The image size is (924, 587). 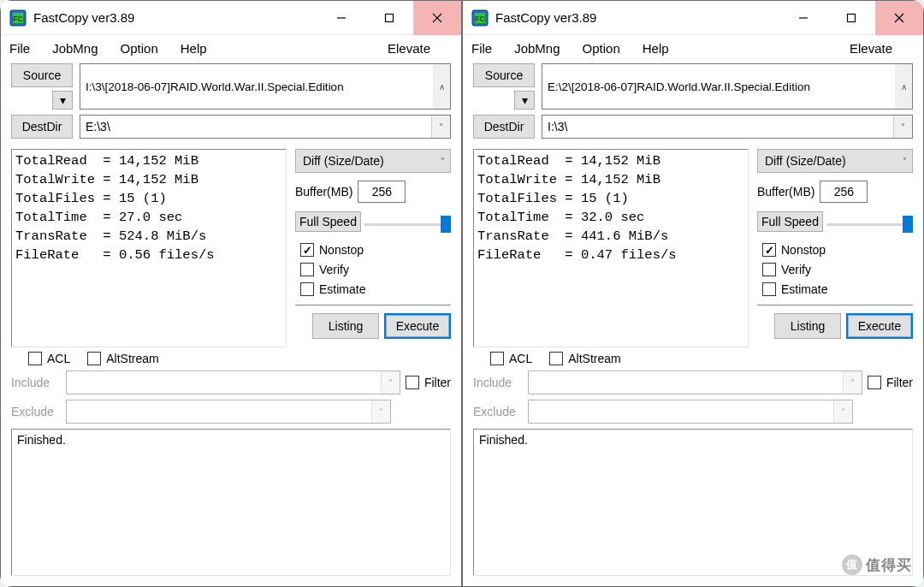 I want to click on source-input: E:\2\[2018-06-07]RAID.World.War.II.Speci…, so click(x=727, y=86).